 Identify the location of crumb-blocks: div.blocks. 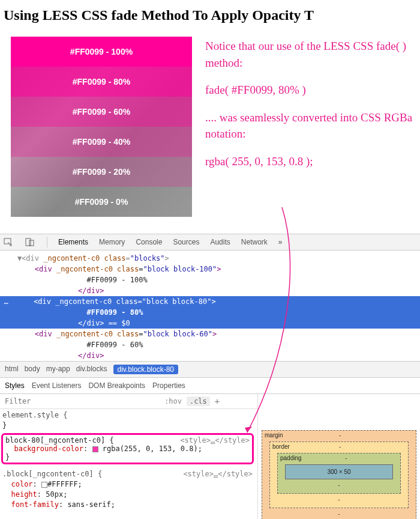
(92, 369).